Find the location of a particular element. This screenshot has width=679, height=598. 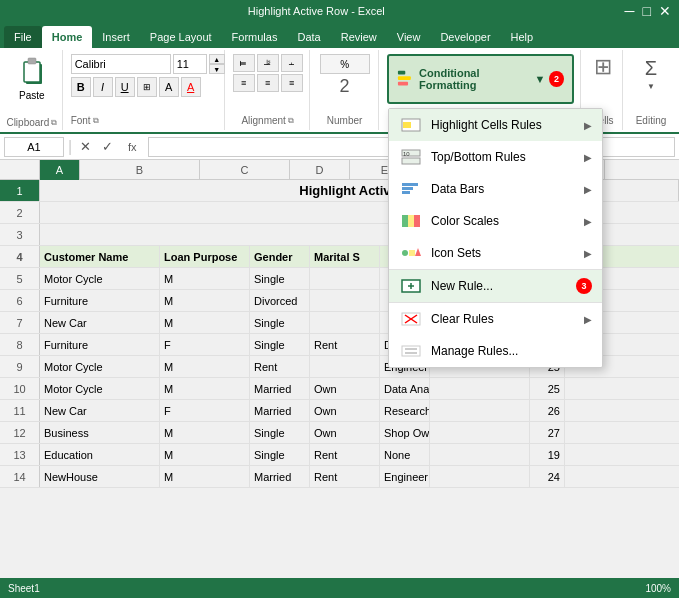

italic-button: I is located at coordinates (103, 87).